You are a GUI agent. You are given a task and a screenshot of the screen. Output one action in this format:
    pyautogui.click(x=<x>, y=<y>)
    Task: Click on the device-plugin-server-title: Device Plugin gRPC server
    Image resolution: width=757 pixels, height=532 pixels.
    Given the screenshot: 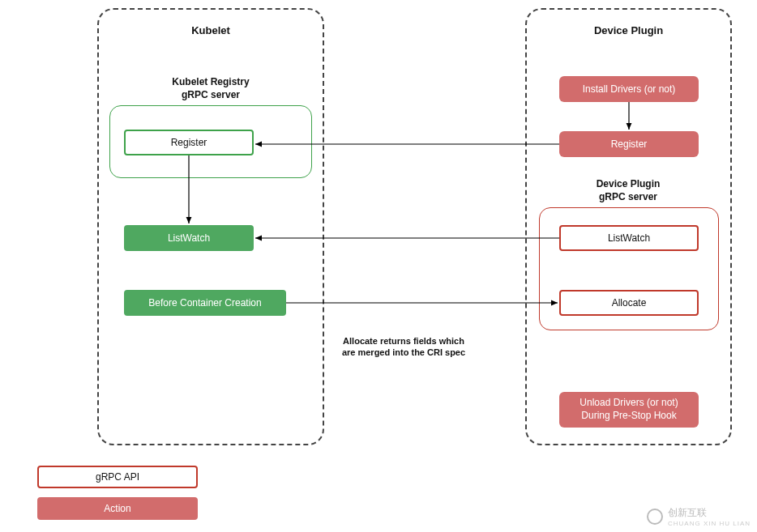 What is the action you would take?
    pyautogui.click(x=628, y=191)
    